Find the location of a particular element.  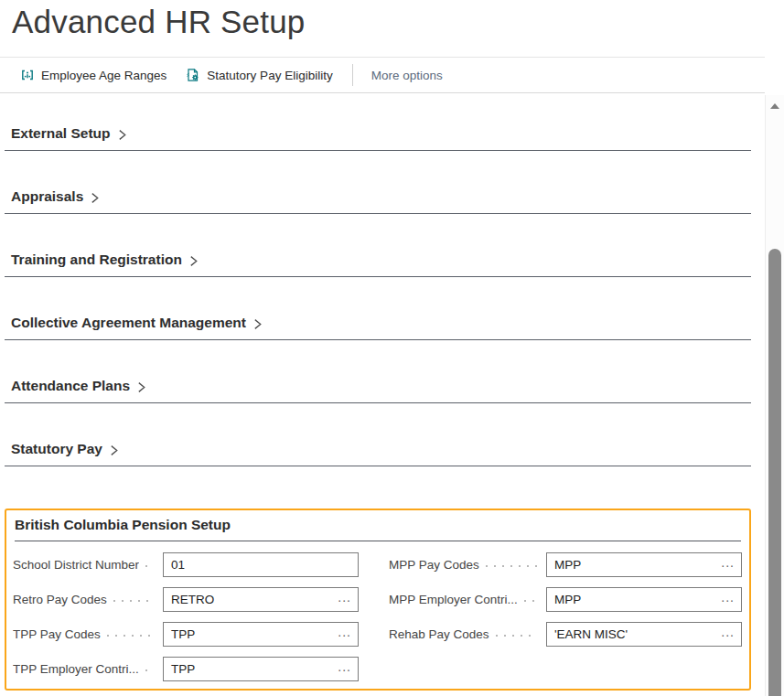

employee-age-ranges-label: Employee Age Ranges is located at coordinates (104, 75).